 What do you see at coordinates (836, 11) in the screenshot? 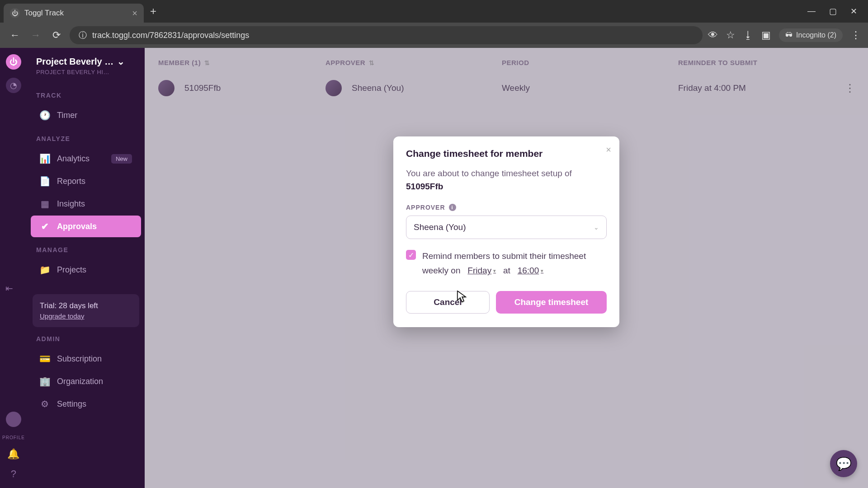
I see `window-controls: — ▢ ✕` at bounding box center [836, 11].